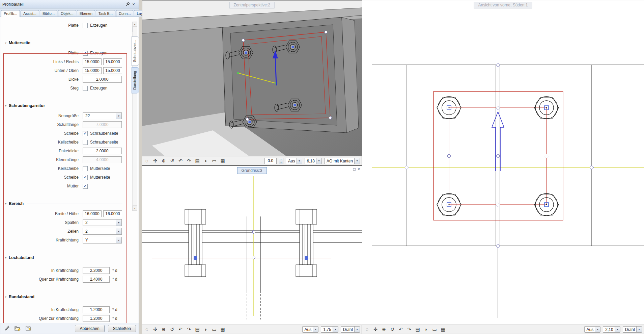 Image resolution: width=644 pixels, height=334 pixels. Describe the element at coordinates (113, 71) in the screenshot. I see `oben-input` at that location.